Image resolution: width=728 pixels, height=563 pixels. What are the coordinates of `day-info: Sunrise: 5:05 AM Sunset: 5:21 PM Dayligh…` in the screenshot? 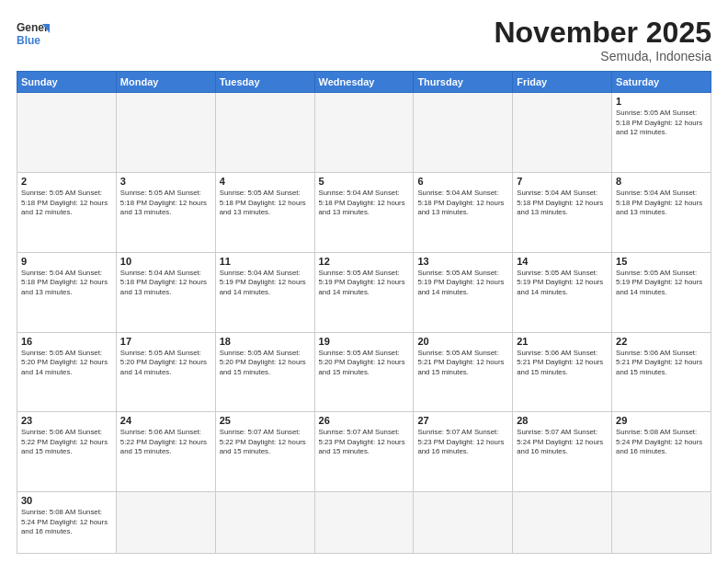 It's located at (463, 363).